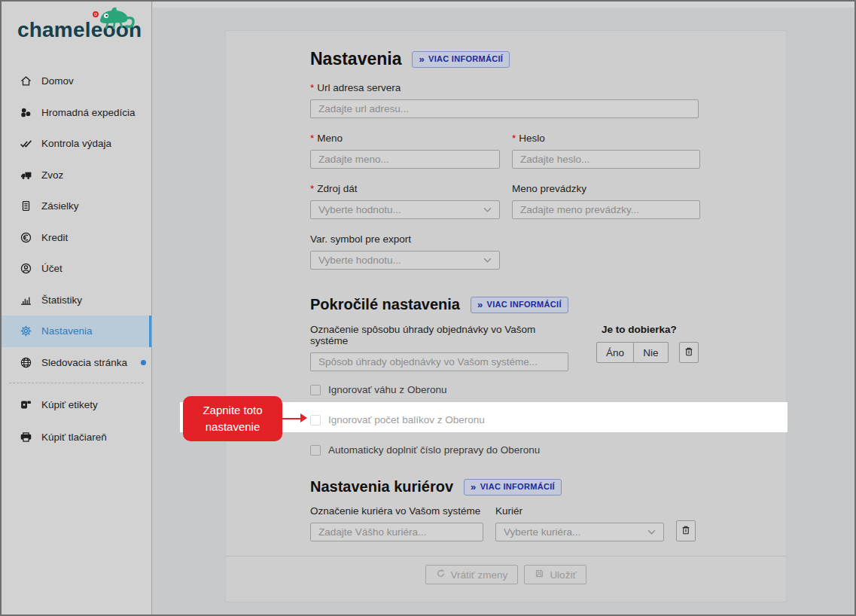 The width and height of the screenshot is (856, 616). What do you see at coordinates (62, 300) in the screenshot?
I see `sidebar-item-label: Štatistiky` at bounding box center [62, 300].